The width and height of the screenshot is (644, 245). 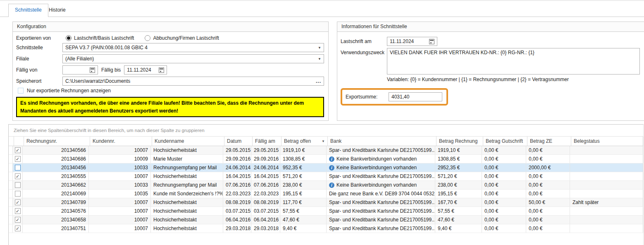 I want to click on column-header-datum: Datum, so click(x=239, y=141).